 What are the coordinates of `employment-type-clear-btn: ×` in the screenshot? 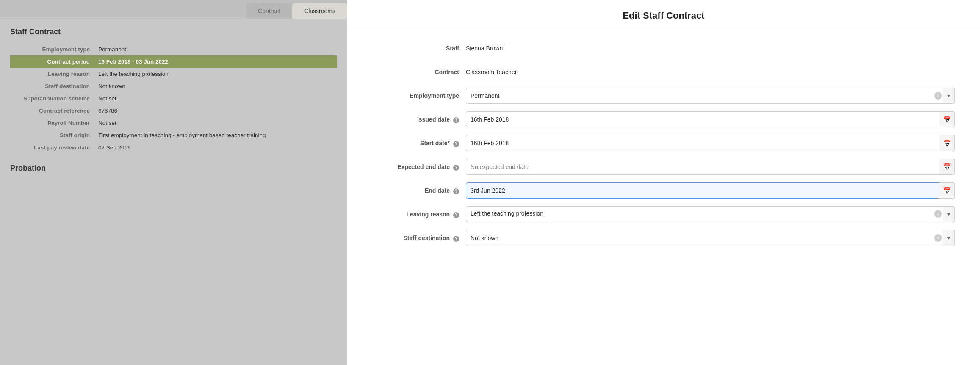 It's located at (938, 96).